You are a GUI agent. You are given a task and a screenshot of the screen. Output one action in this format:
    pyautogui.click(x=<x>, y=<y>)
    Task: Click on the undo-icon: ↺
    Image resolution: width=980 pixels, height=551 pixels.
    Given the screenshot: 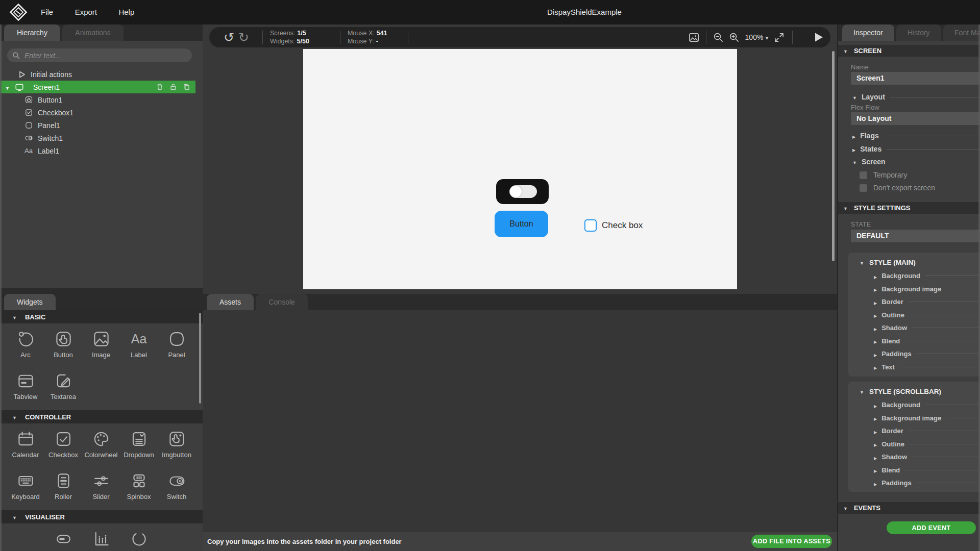 What is the action you would take?
    pyautogui.click(x=229, y=37)
    